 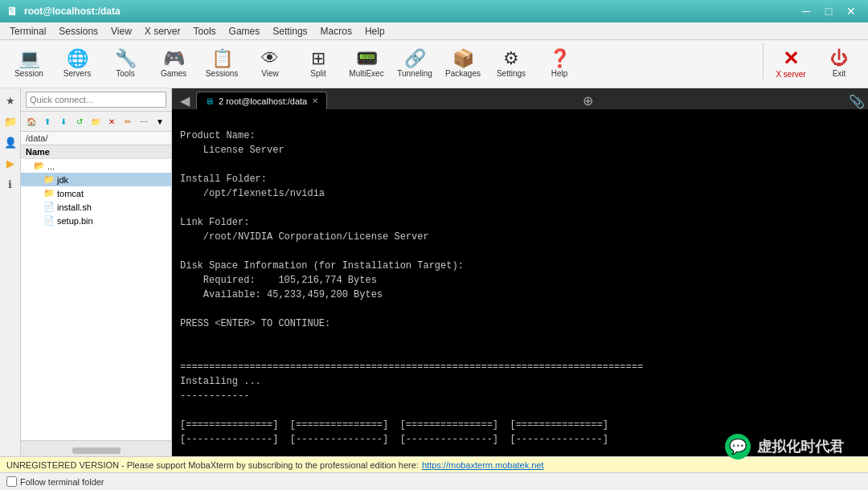 I want to click on folder-icon: 📁, so click(x=10, y=121).